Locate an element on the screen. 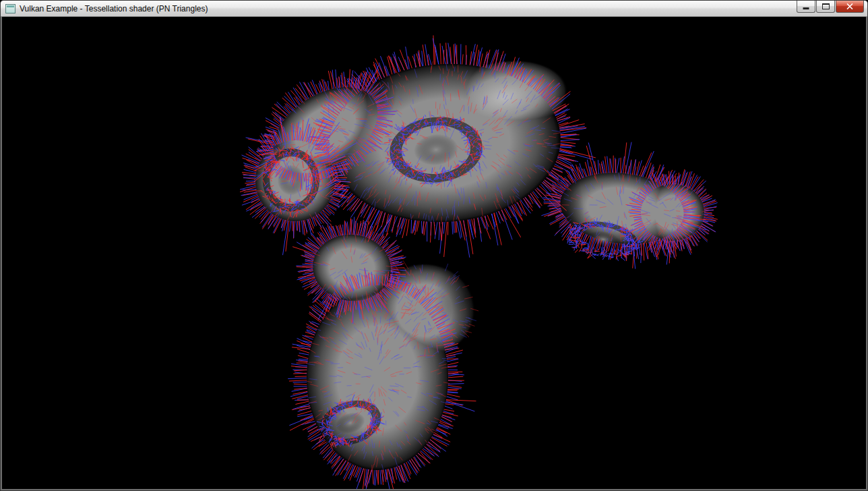  window-title: Vulkan Example - Tessellation shader (PN… is located at coordinates (113, 9).